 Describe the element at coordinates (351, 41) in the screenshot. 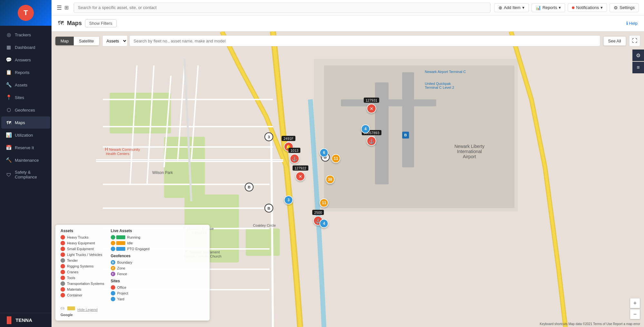

I see `map-search-area: Assets` at that location.